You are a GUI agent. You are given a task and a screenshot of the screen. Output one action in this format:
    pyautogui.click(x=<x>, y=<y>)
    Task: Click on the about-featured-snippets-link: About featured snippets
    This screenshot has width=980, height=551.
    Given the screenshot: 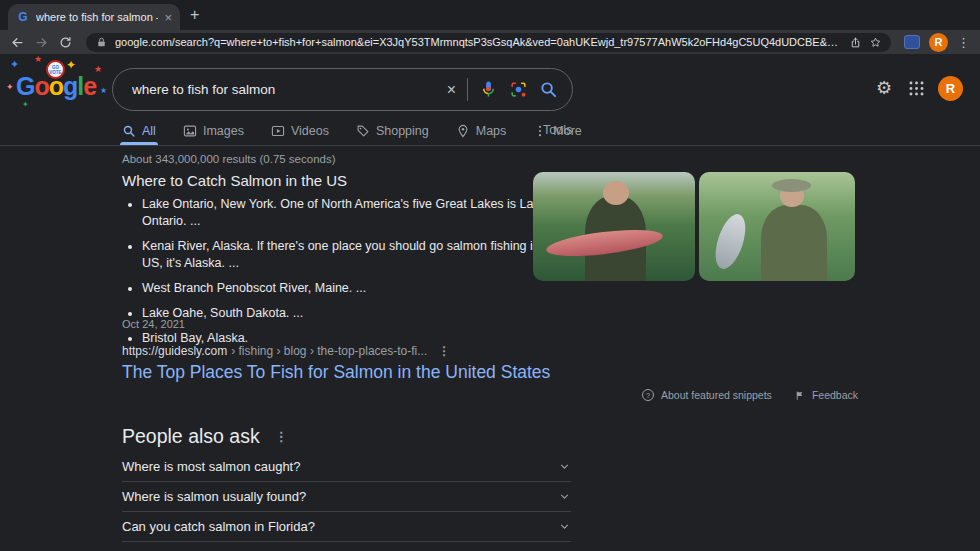 What is the action you would take?
    pyautogui.click(x=716, y=395)
    